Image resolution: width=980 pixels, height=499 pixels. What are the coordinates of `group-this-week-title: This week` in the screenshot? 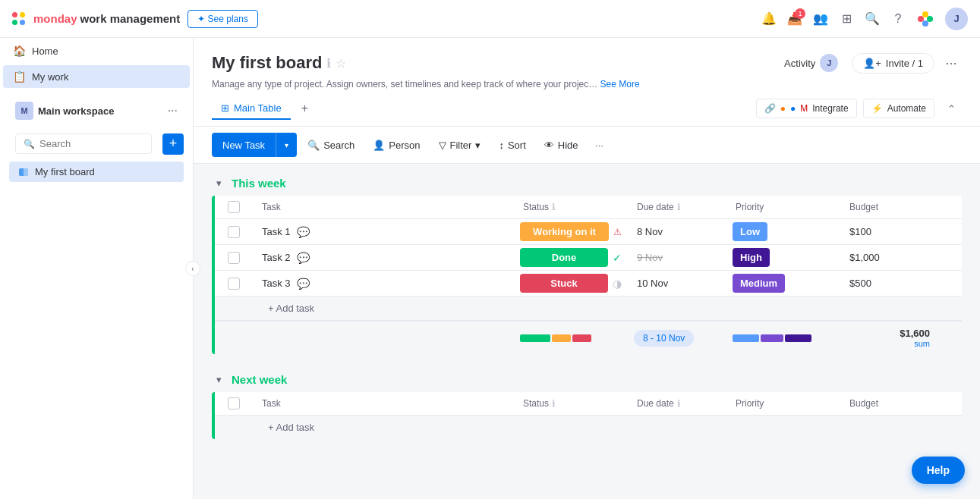 It's located at (259, 184).